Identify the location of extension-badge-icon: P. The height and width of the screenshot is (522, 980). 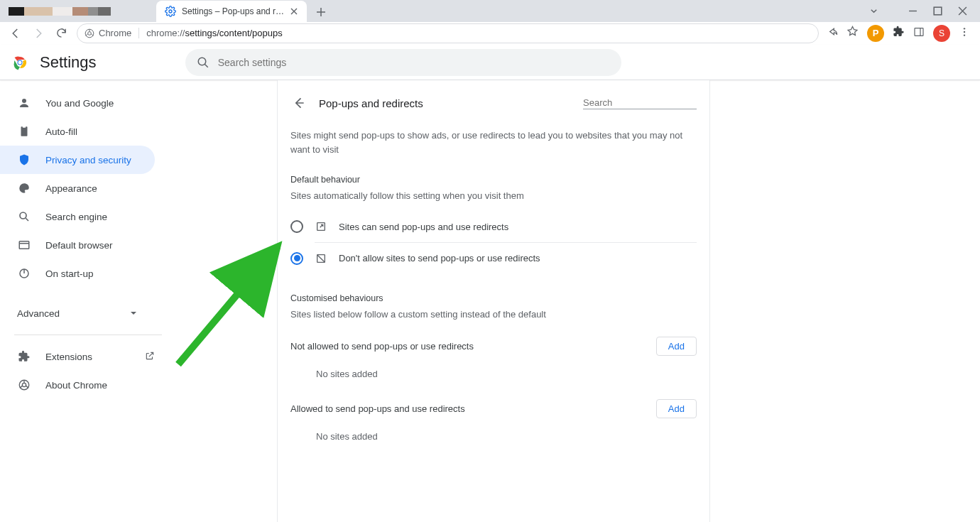
(876, 33).